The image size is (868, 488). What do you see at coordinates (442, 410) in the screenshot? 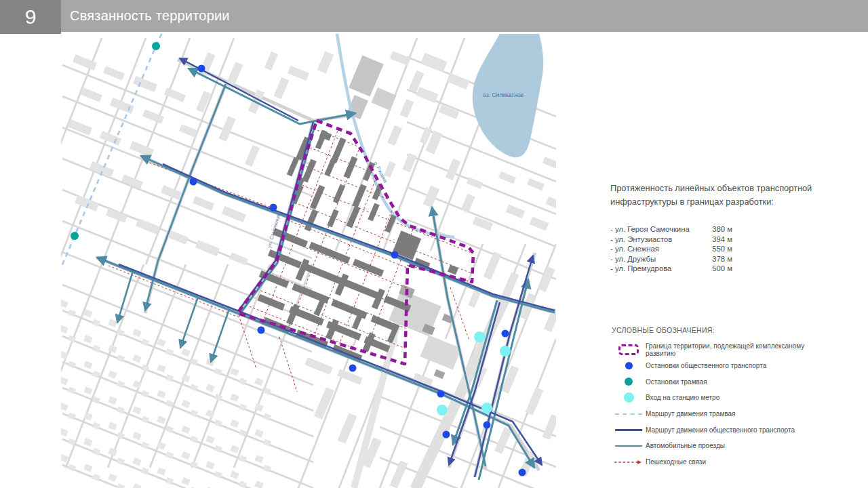
I see `metro-entrance-dot` at bounding box center [442, 410].